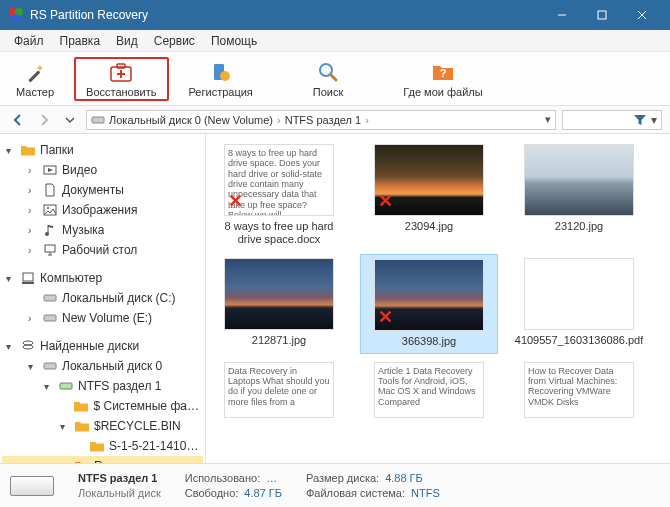 Image resolution: width=670 pixels, height=507 pixels. What do you see at coordinates (102, 386) in the screenshot?
I see `tree-ntfs1: ▾NTFS раздел 1` at bounding box center [102, 386].